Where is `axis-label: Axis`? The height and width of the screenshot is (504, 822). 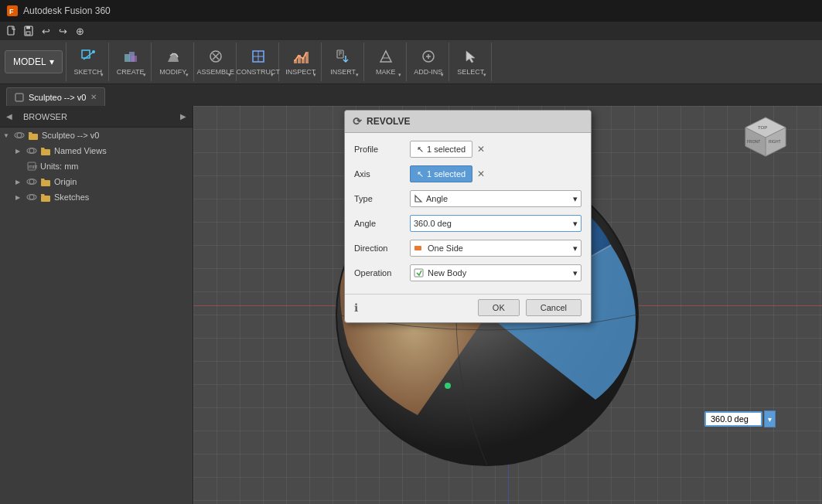 axis-label: Axis is located at coordinates (382, 174).